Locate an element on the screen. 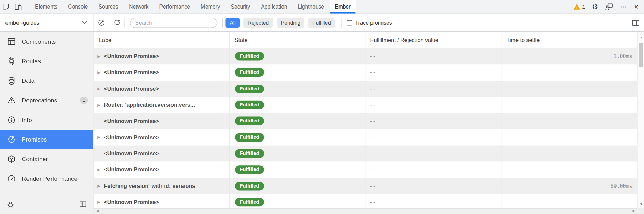 The height and width of the screenshot is (214, 644). promise-label: Fetching version' with id: versions is located at coordinates (149, 186).